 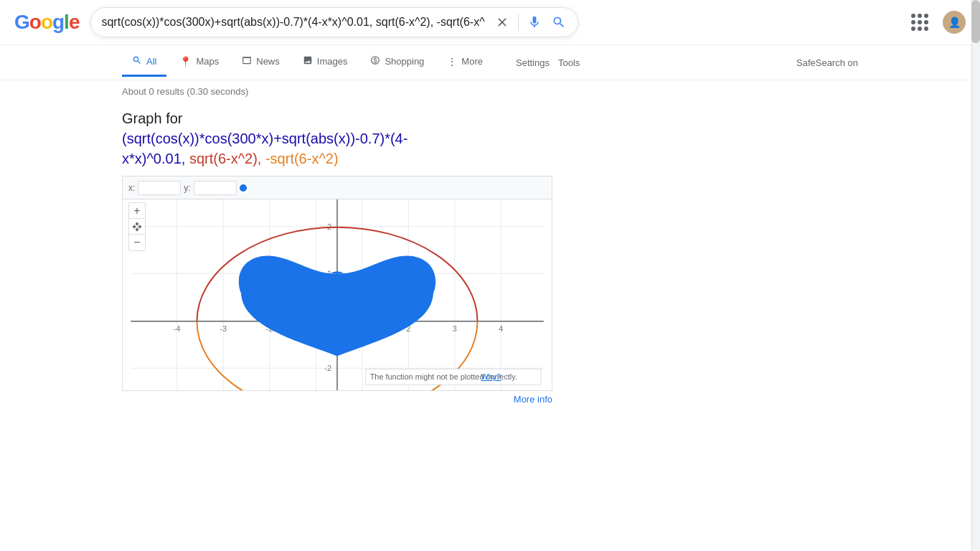 What do you see at coordinates (132, 188) in the screenshot?
I see `x-label: x:` at bounding box center [132, 188].